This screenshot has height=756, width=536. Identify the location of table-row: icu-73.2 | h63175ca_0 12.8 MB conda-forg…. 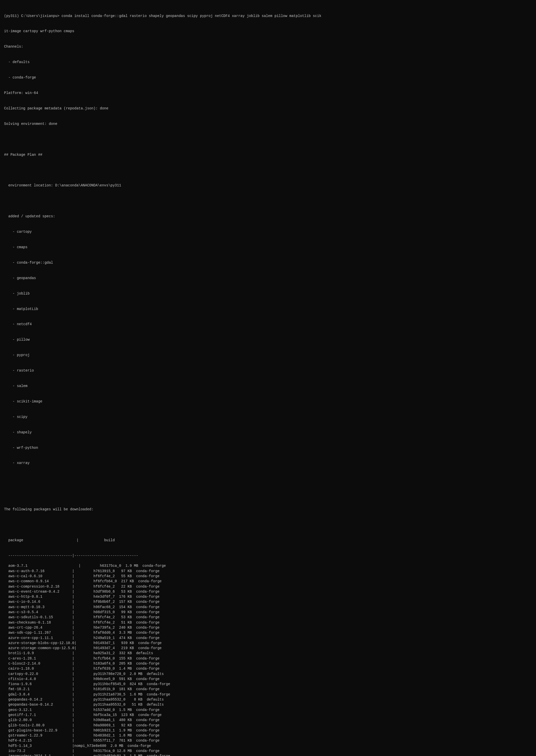
(268, 751).